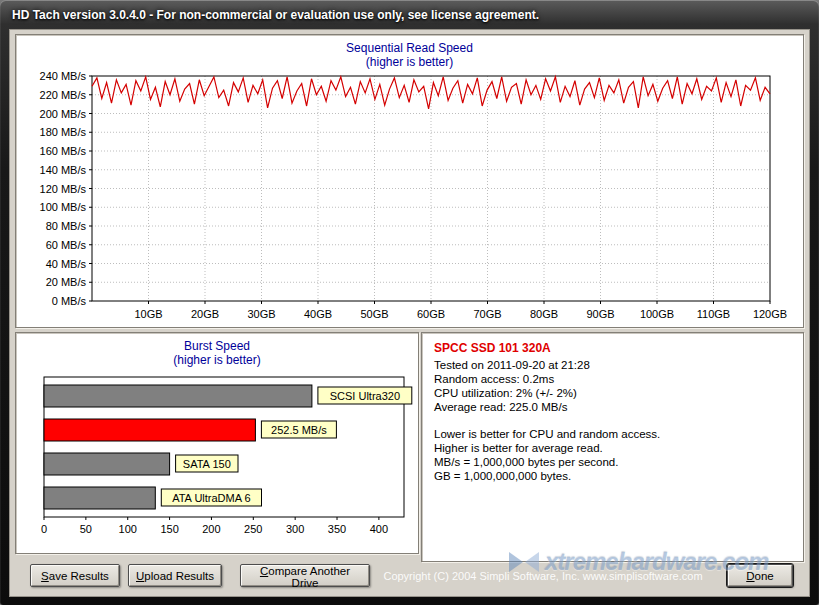 This screenshot has width=819, height=605. Describe the element at coordinates (770, 314) in the screenshot. I see `x-axis-label: 120GB` at that location.